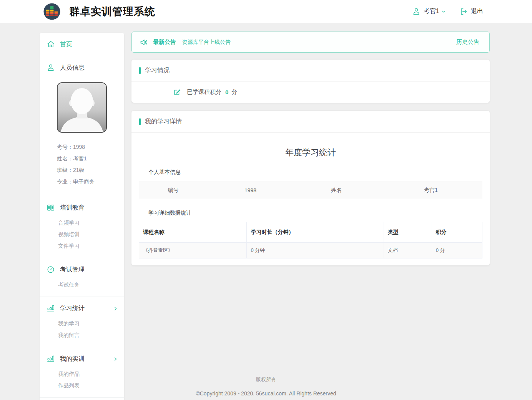 Image resolution: width=532 pixels, height=400 pixels. What do you see at coordinates (311, 81) in the screenshot?
I see `study-status-card: 学习情况 已学课程积分 0 分` at bounding box center [311, 81].